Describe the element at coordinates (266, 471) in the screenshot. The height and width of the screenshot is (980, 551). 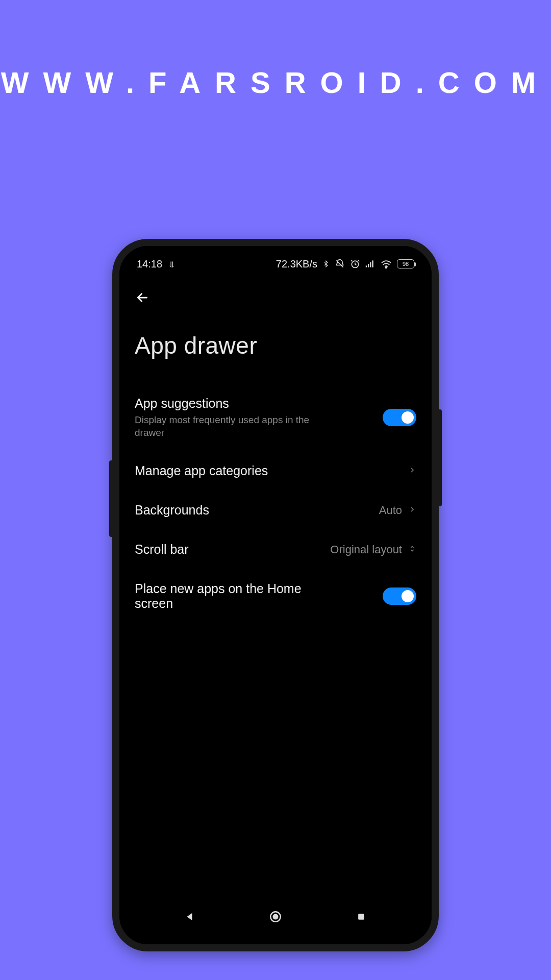
I see `setting-title: Manage app categories` at that location.